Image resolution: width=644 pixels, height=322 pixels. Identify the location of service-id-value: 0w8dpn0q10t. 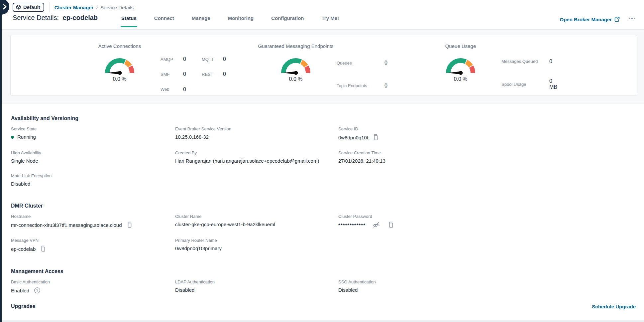
(353, 138).